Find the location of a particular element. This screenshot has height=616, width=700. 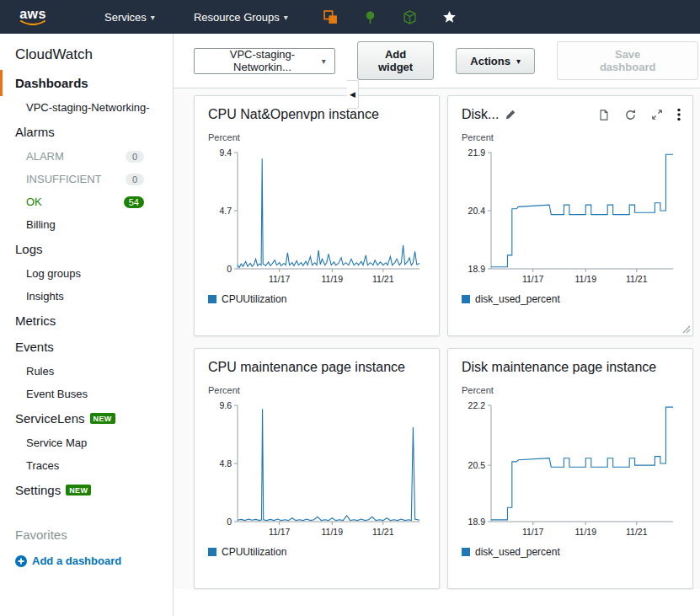

export-document-icon is located at coordinates (604, 115).